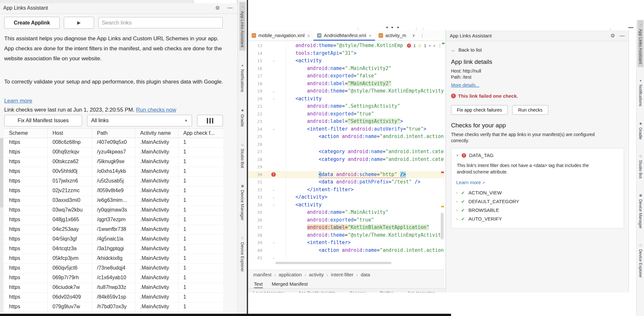  I want to click on code-line: 22android:exported="true", so click(346, 114).